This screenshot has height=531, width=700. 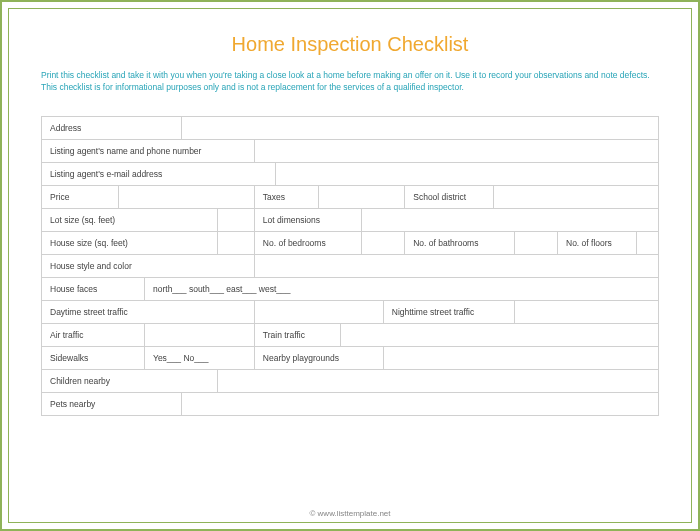 I want to click on field-house-size, so click(x=236, y=242).